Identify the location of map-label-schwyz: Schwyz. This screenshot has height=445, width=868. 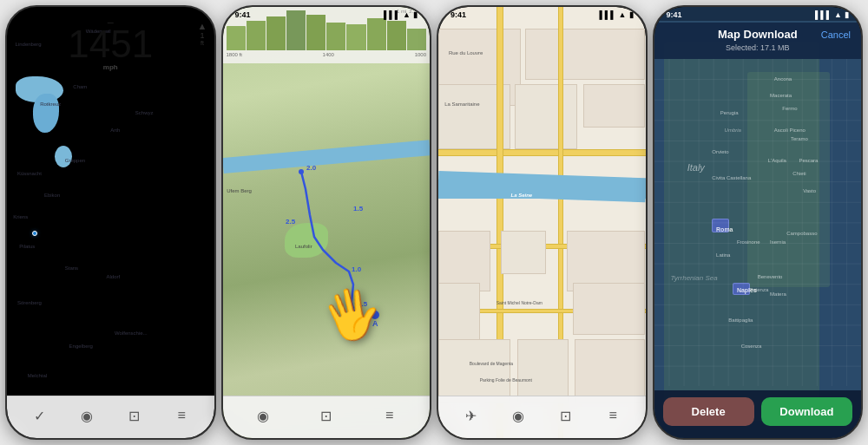
(144, 113).